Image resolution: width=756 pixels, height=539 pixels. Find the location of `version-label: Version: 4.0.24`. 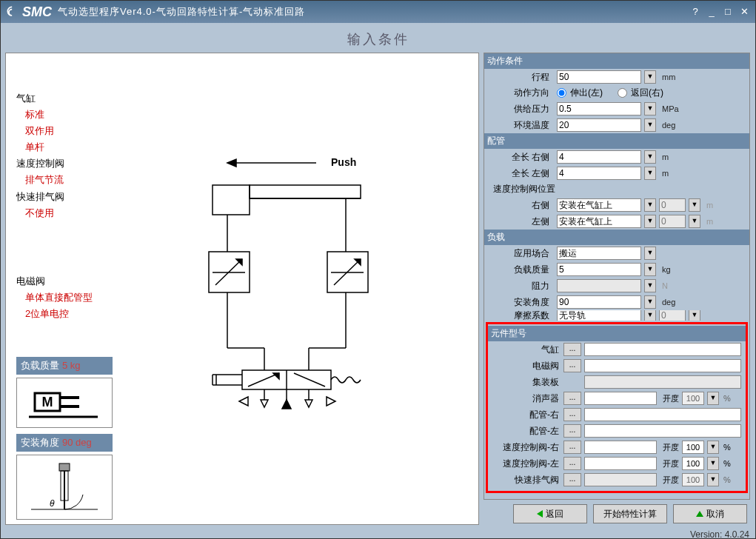

version-label: Version: 4.0.24 is located at coordinates (378, 535).